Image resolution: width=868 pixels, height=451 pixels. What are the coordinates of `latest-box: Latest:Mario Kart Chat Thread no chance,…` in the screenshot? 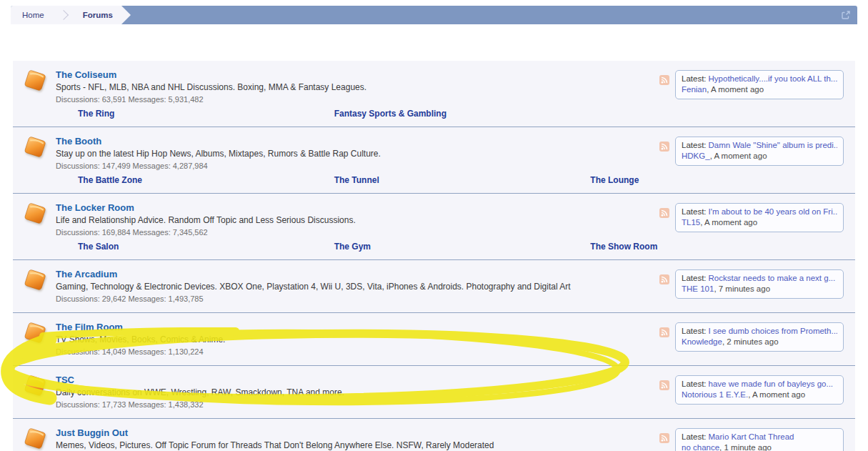 It's located at (759, 440).